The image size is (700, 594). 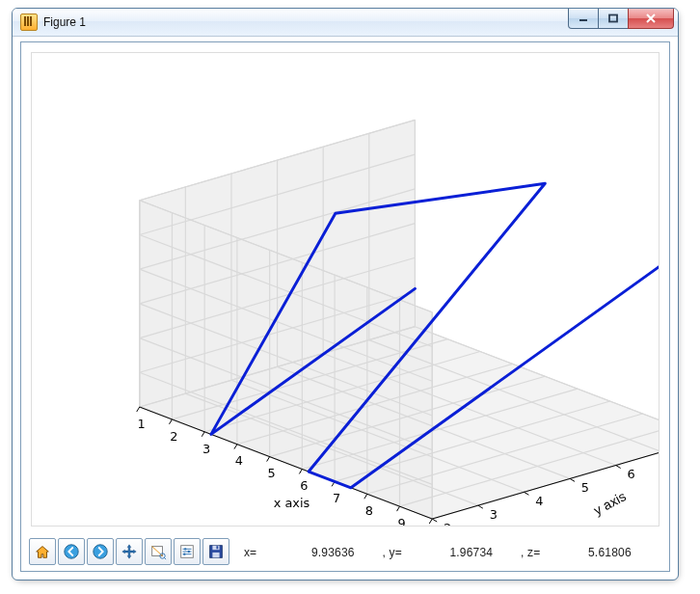 What do you see at coordinates (621, 18) in the screenshot?
I see `window-buttons` at bounding box center [621, 18].